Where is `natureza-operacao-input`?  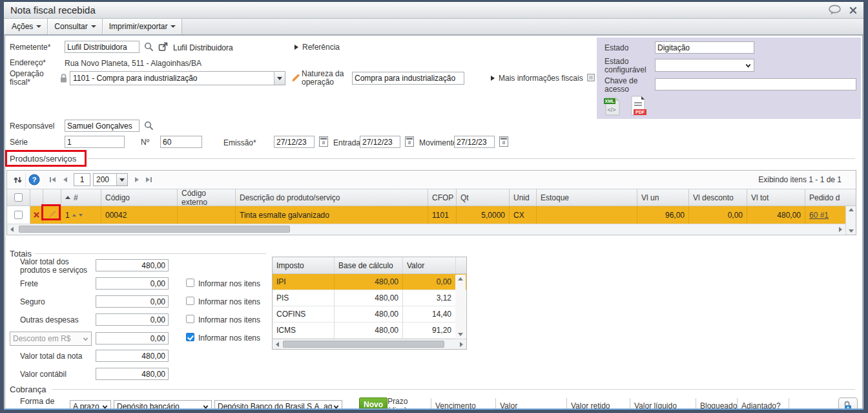 natureza-operacao-input is located at coordinates (408, 78).